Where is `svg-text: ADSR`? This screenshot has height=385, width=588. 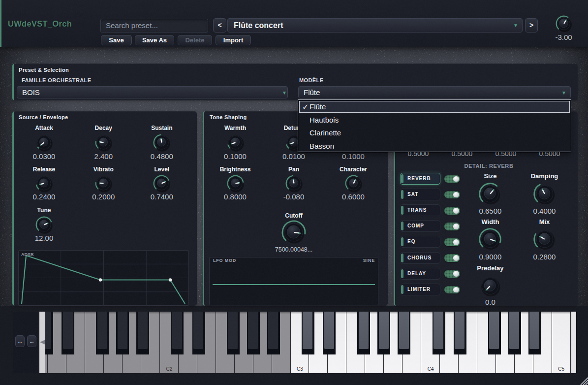 svg-text: ADSR is located at coordinates (28, 255).